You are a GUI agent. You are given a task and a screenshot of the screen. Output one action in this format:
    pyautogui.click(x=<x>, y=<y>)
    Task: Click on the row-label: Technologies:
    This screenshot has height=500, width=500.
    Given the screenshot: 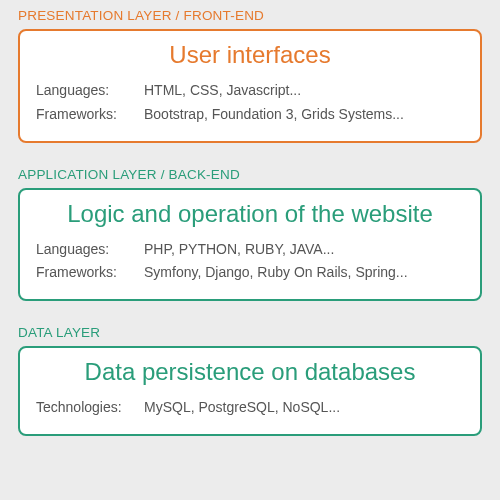 What is the action you would take?
    pyautogui.click(x=90, y=408)
    